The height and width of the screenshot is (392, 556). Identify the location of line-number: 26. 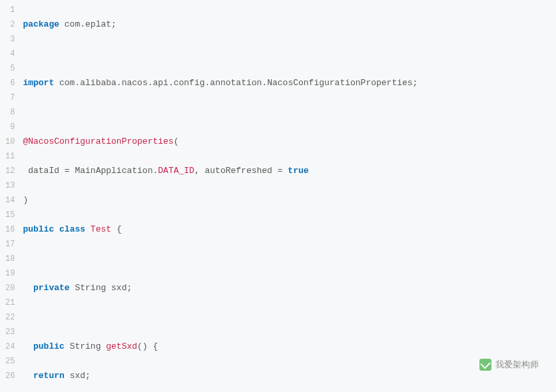
(9, 376).